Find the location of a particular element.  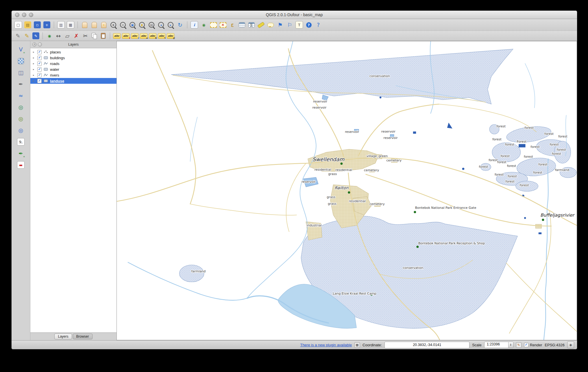

map-label: forest is located at coordinates (493, 160).